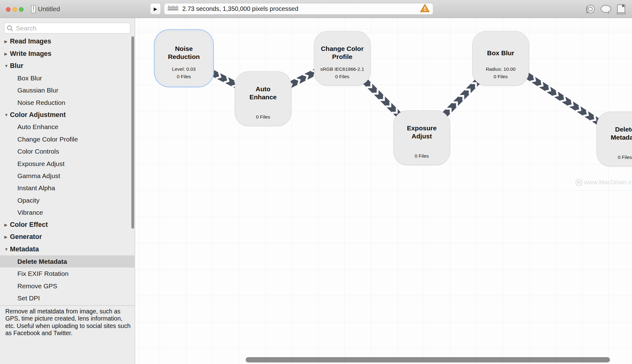 This screenshot has height=364, width=632. I want to click on sidebar-item-label: Exposure Adjust, so click(41, 164).